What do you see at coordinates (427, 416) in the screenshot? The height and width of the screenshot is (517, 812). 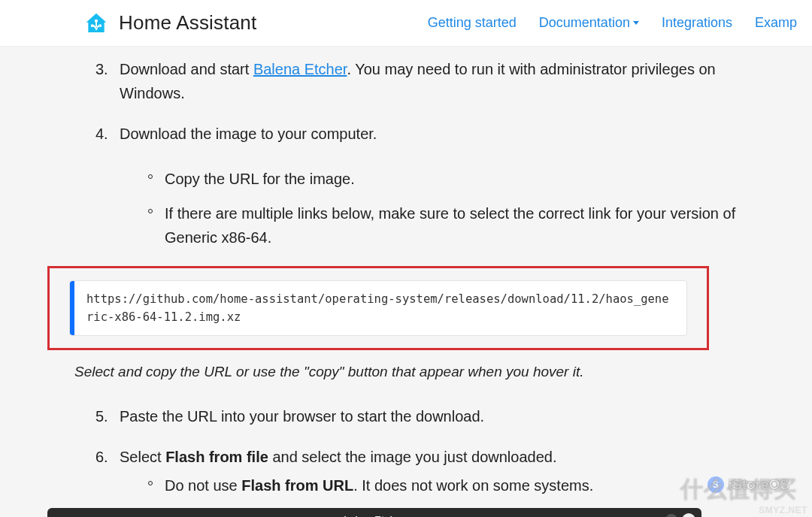 I see `step-5: 5. Paste the URL into your browser to st…` at bounding box center [427, 416].